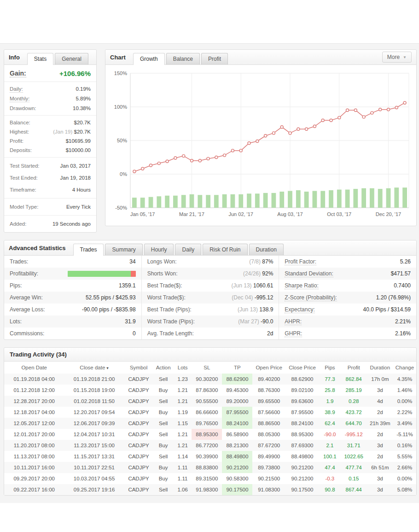  I want to click on cell-lots: 1.21, so click(182, 401).